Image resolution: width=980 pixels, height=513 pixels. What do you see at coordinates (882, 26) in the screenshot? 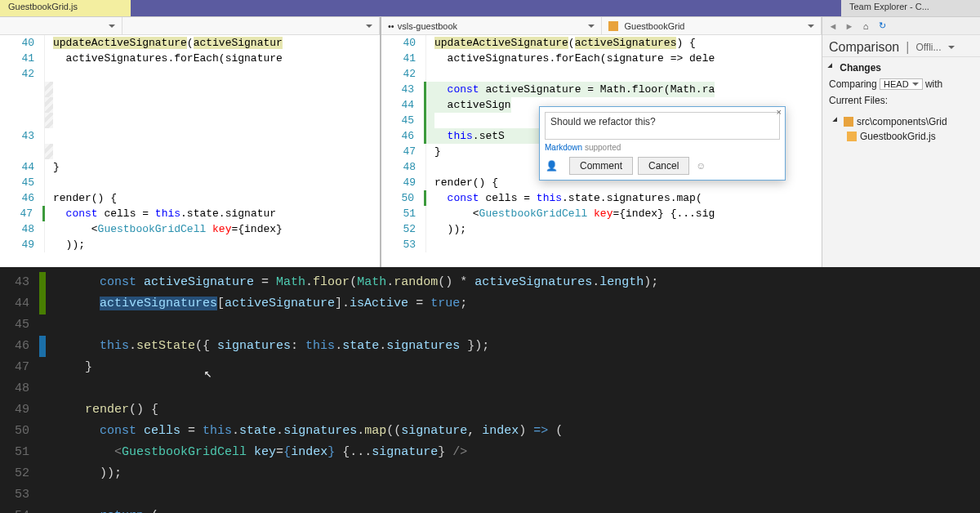
I see `refresh-icon: ↻` at bounding box center [882, 26].